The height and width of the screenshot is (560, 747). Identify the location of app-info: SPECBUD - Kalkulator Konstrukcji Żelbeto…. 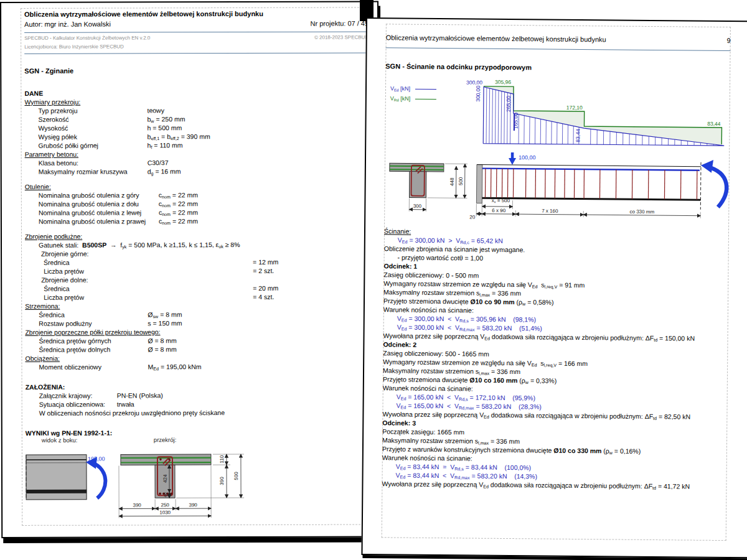
(87, 39).